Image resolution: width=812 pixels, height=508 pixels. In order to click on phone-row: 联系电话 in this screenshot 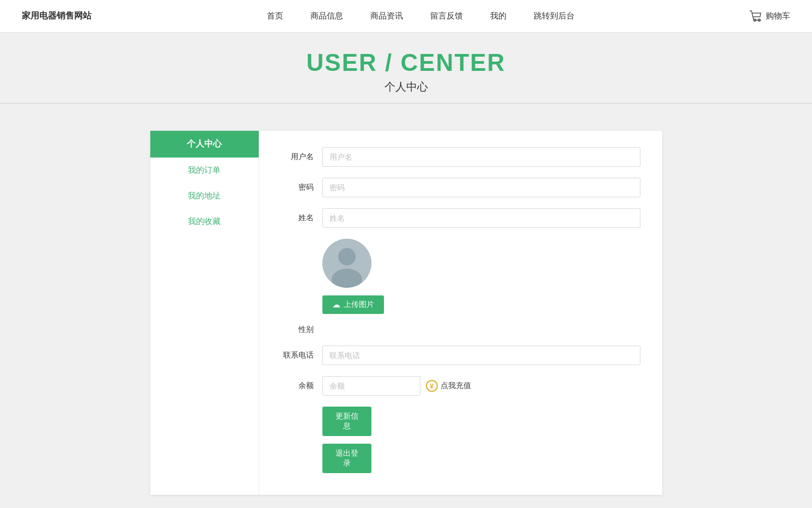, I will do `click(461, 355)`.